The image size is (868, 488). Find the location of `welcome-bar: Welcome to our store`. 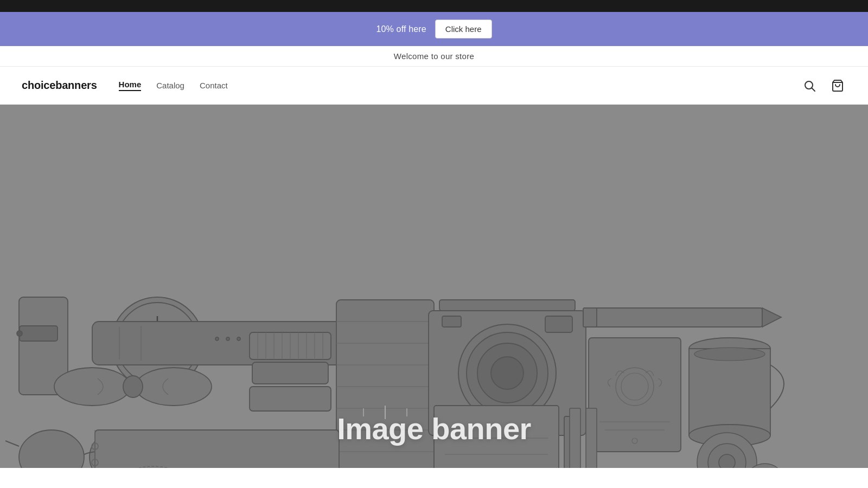

welcome-bar: Welcome to our store is located at coordinates (434, 56).